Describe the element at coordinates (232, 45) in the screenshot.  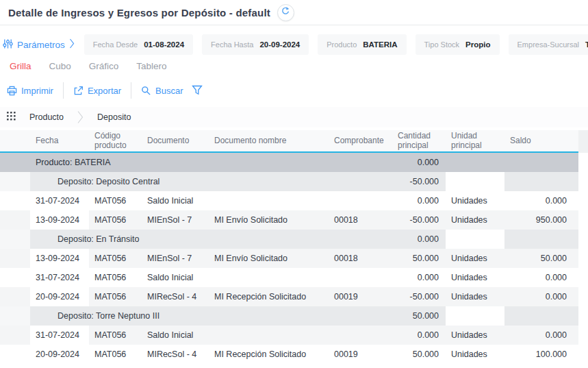
I see `parameter-label: Fecha Hasta` at that location.